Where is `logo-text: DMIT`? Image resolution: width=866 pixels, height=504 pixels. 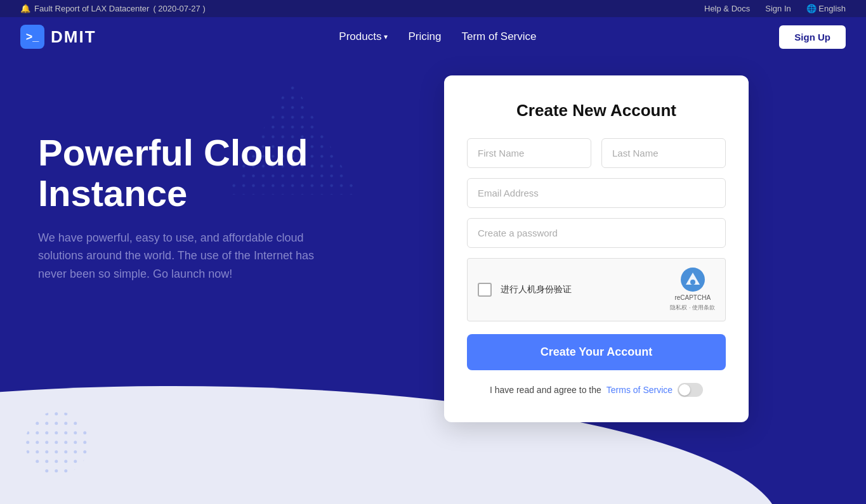 logo-text: DMIT is located at coordinates (74, 37).